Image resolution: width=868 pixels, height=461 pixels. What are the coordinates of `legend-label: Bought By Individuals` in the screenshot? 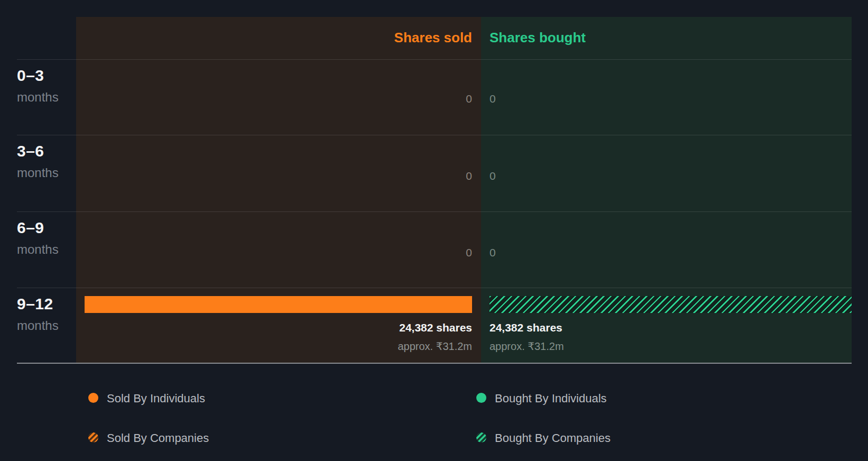 It's located at (551, 399).